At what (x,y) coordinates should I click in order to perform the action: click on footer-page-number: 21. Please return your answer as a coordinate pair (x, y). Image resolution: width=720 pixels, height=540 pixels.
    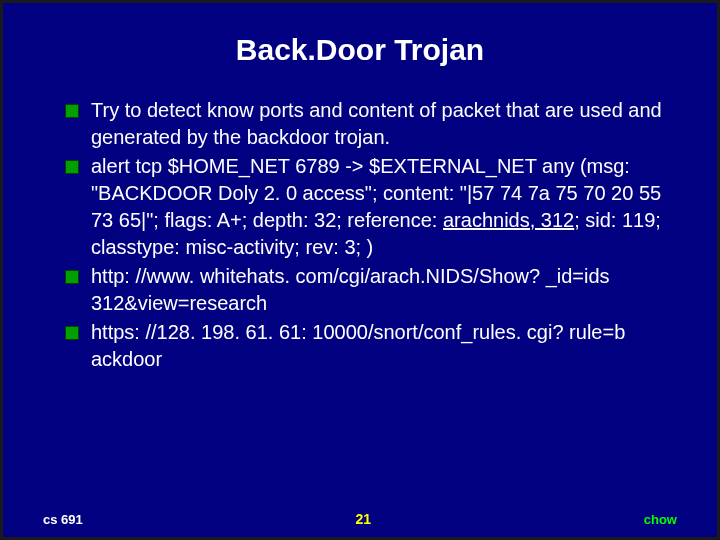
    Looking at the image, I should click on (363, 519).